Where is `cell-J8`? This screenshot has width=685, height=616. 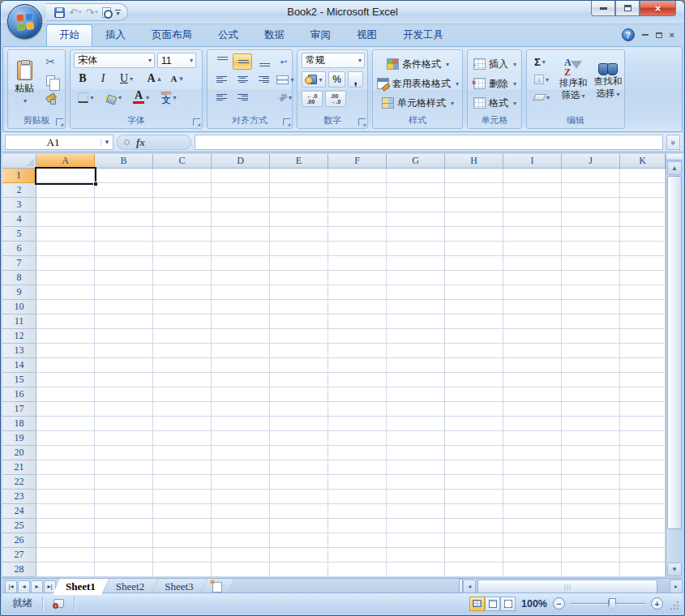
cell-J8 is located at coordinates (591, 278).